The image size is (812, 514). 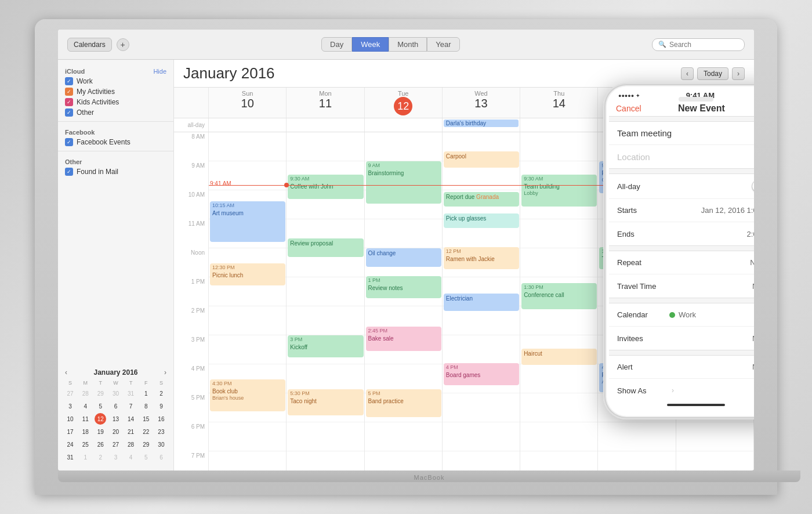 I want to click on view-day-button: Day, so click(x=336, y=44).